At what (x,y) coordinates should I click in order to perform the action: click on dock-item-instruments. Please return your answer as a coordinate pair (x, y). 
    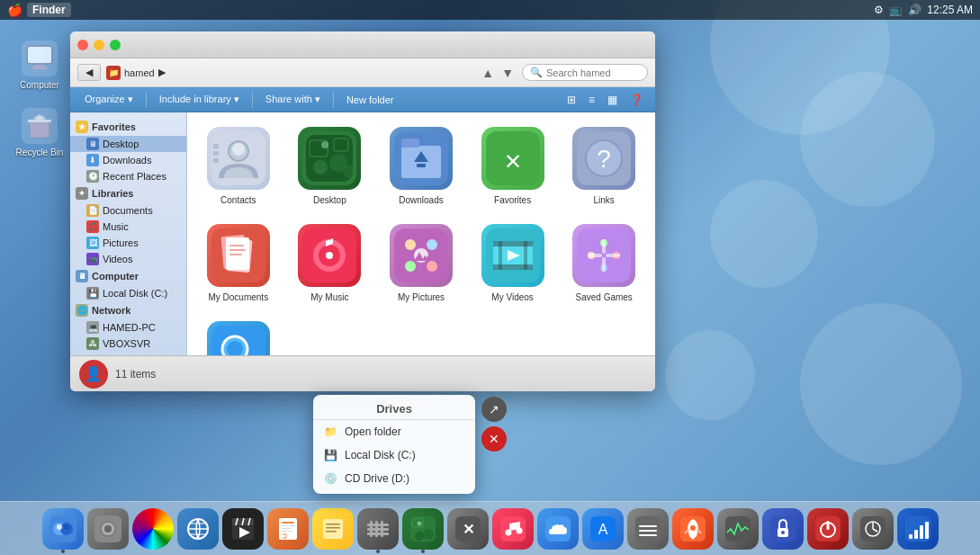
    Looking at the image, I should click on (873, 529).